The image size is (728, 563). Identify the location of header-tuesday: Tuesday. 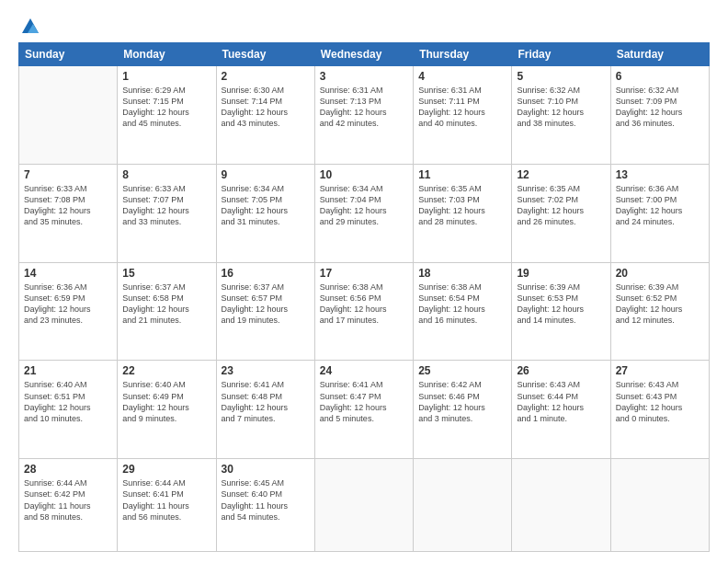
(265, 55).